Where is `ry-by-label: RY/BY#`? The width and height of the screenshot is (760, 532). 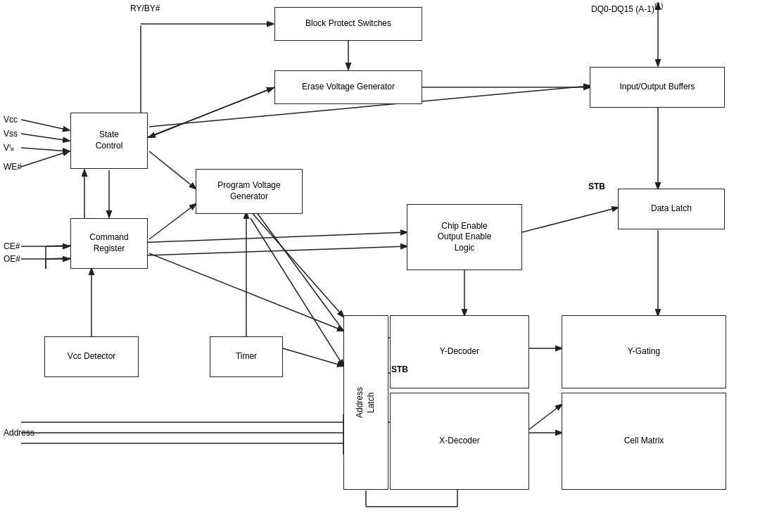 ry-by-label: RY/BY# is located at coordinates (145, 8).